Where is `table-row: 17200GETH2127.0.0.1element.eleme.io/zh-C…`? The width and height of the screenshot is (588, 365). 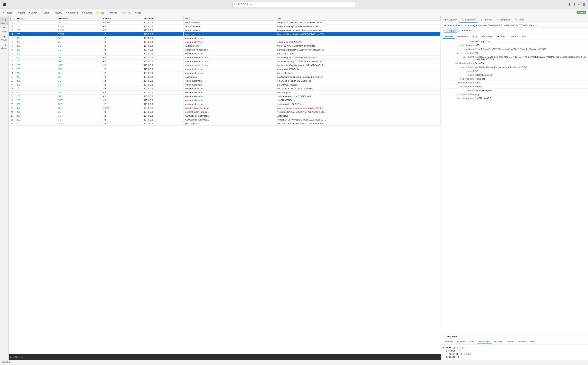 table-row: 17200GETH2127.0.0.1element.eleme.io/zh-C… is located at coordinates (225, 85).